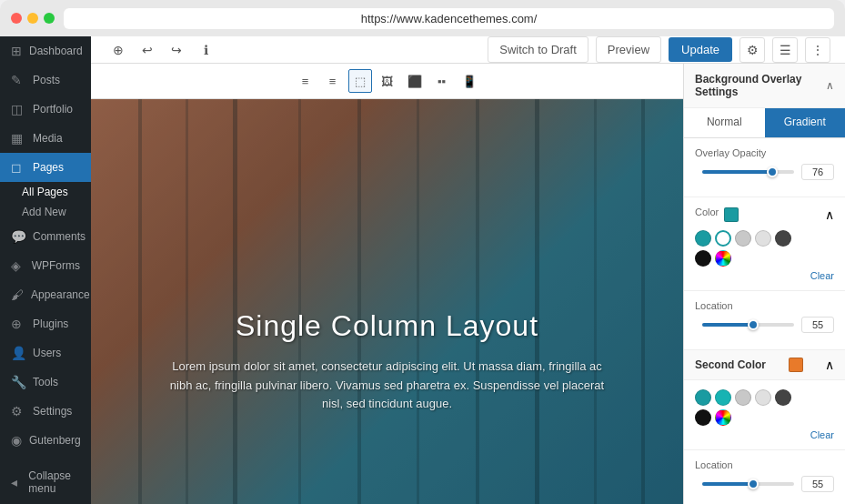 Image resolution: width=845 pixels, height=504 pixels. I want to click on second-color-header: Second Color ∧, so click(764, 366).